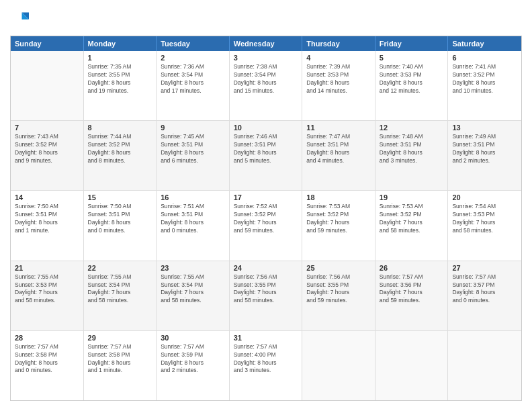 The height and width of the screenshot is (411, 532). Describe the element at coordinates (412, 295) in the screenshot. I see `day-cell-26: 26Sunrise: 7:57 AMSunset: 3:56 PMDayligh…` at that location.